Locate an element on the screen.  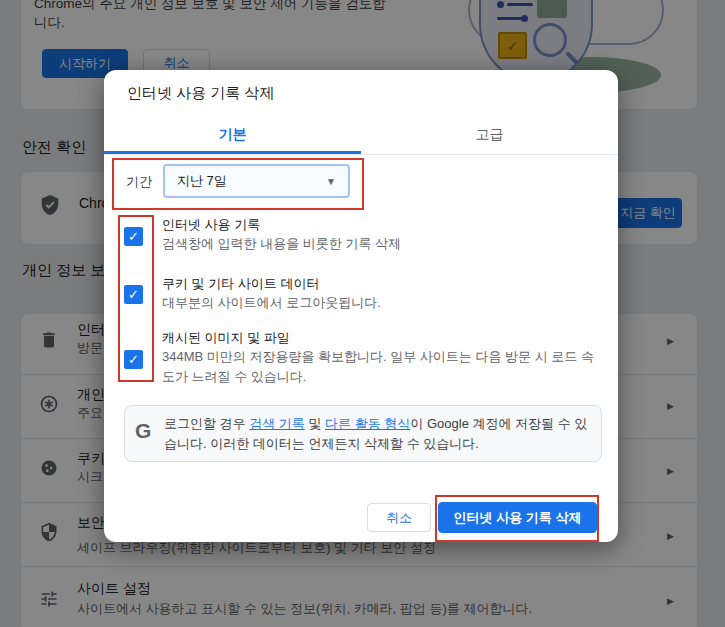
tab-advanced: 고급 is located at coordinates (490, 136).